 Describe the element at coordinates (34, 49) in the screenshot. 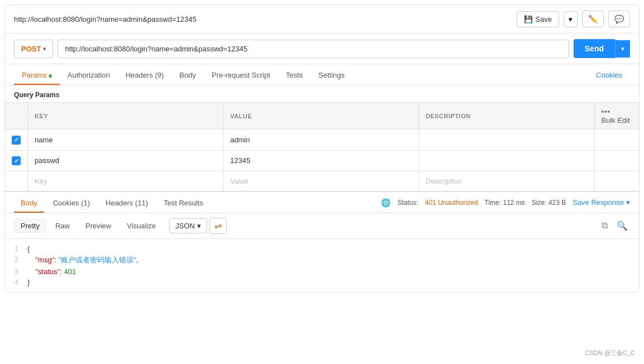

I see `method-selector: POST ▾` at that location.